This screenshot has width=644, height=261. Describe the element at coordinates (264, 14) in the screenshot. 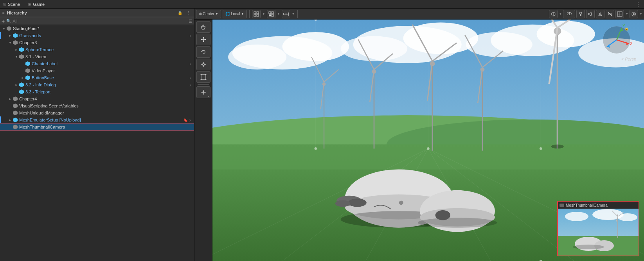

I see `snap-arrow: ▼` at that location.